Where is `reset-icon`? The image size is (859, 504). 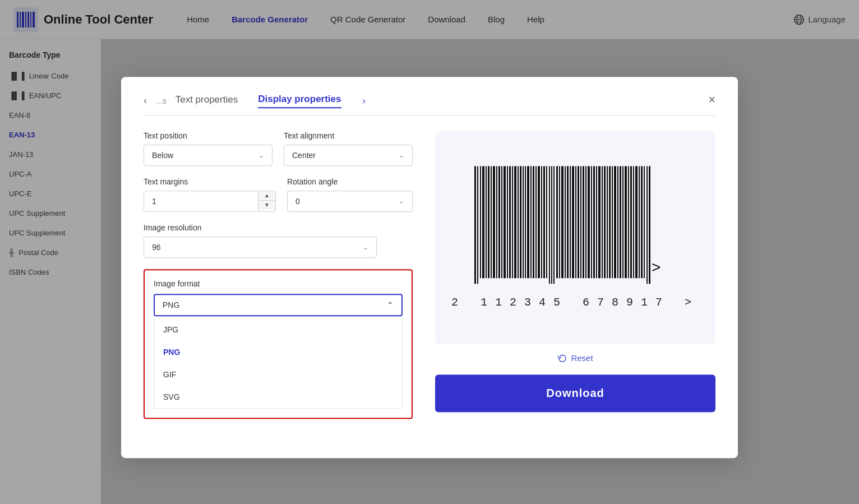 reset-icon is located at coordinates (562, 358).